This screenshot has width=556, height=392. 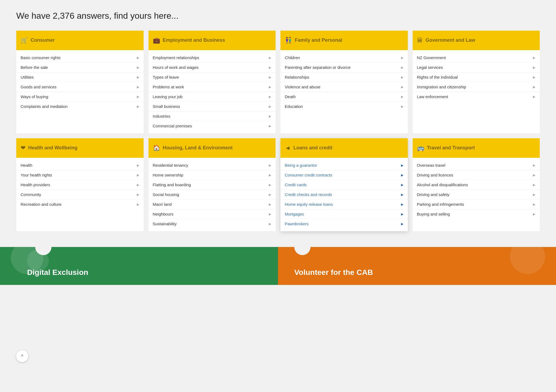 What do you see at coordinates (212, 107) in the screenshot?
I see `category-item: Small business▶` at bounding box center [212, 107].